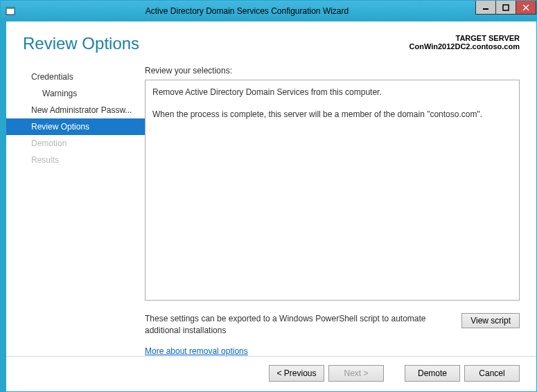 This screenshot has height=392, width=537. Describe the element at coordinates (3, 206) in the screenshot. I see `left-accent` at that location.